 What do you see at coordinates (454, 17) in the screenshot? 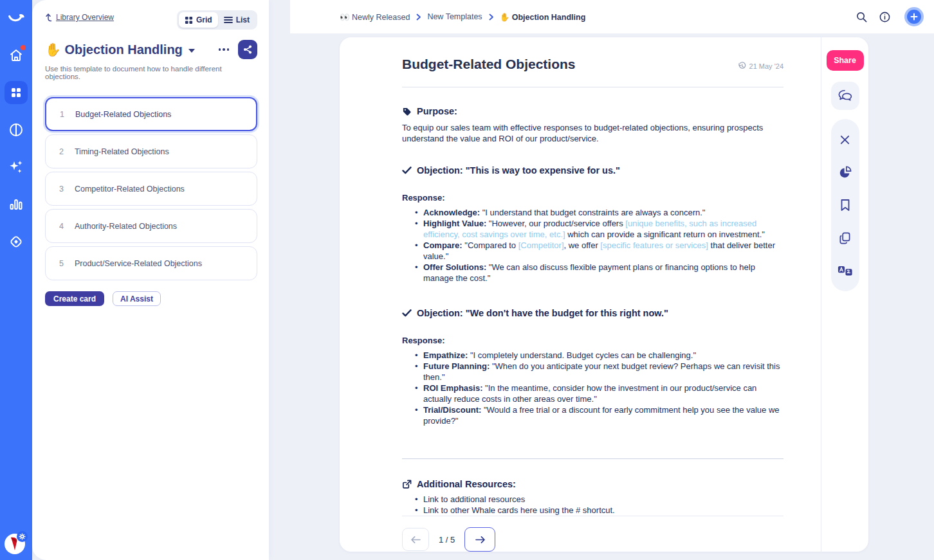
I see `breadcrumb-item: New Templates` at bounding box center [454, 17].